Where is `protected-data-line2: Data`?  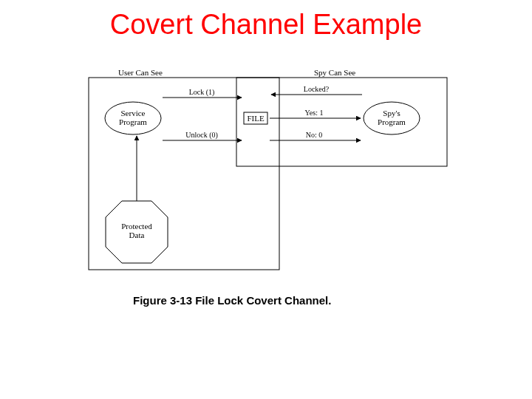
protected-data-line2: Data is located at coordinates (137, 235).